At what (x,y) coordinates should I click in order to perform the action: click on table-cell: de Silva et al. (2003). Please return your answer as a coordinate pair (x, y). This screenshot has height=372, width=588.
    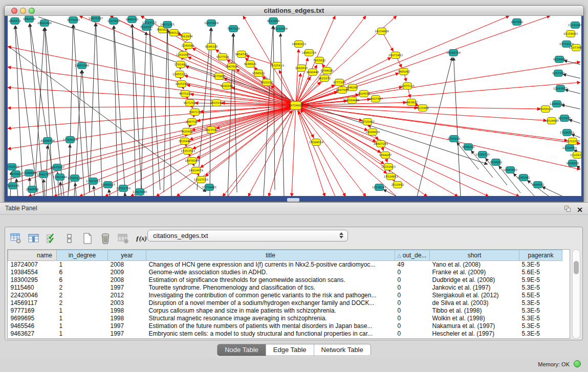
    Looking at the image, I should click on (475, 303).